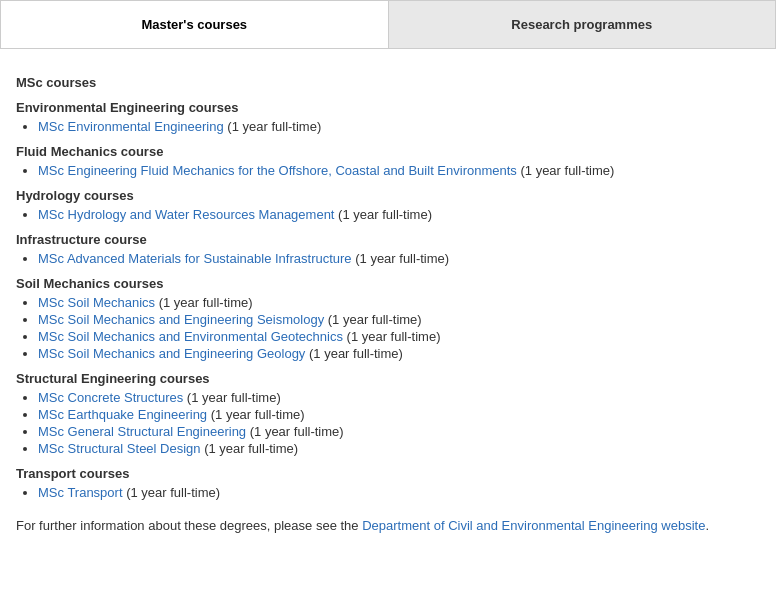  What do you see at coordinates (534, 526) in the screenshot?
I see `footer-link: Department of Civil and Environmental En…` at bounding box center [534, 526].